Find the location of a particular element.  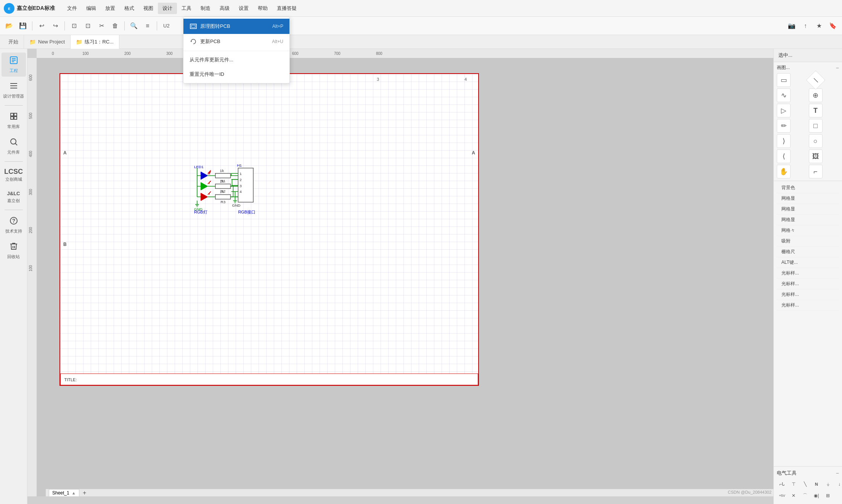

elec-probe-btn: ◉| is located at coordinates (816, 496).